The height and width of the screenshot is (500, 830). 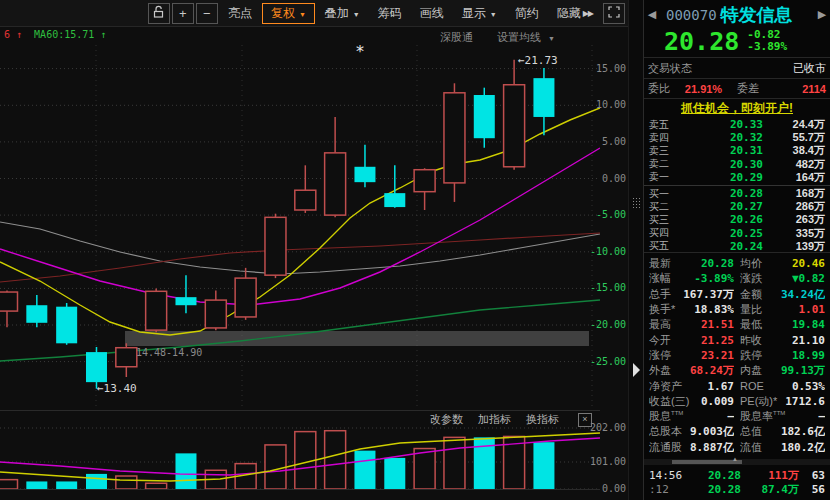 I want to click on wb-label: 委比, so click(x=659, y=88).